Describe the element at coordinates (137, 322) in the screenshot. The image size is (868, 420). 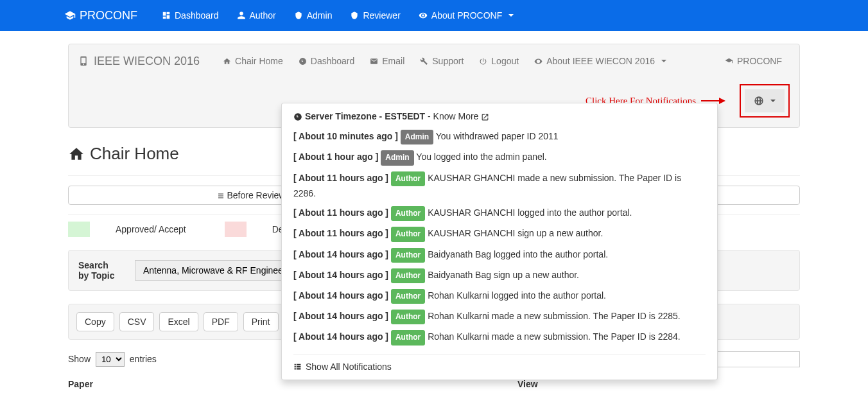
I see `export-csv: CSV` at that location.